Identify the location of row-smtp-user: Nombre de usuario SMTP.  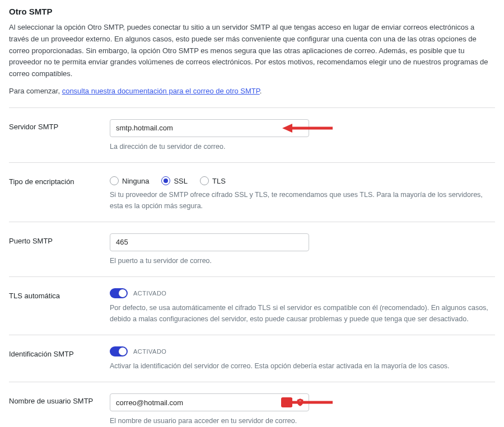
(252, 404).